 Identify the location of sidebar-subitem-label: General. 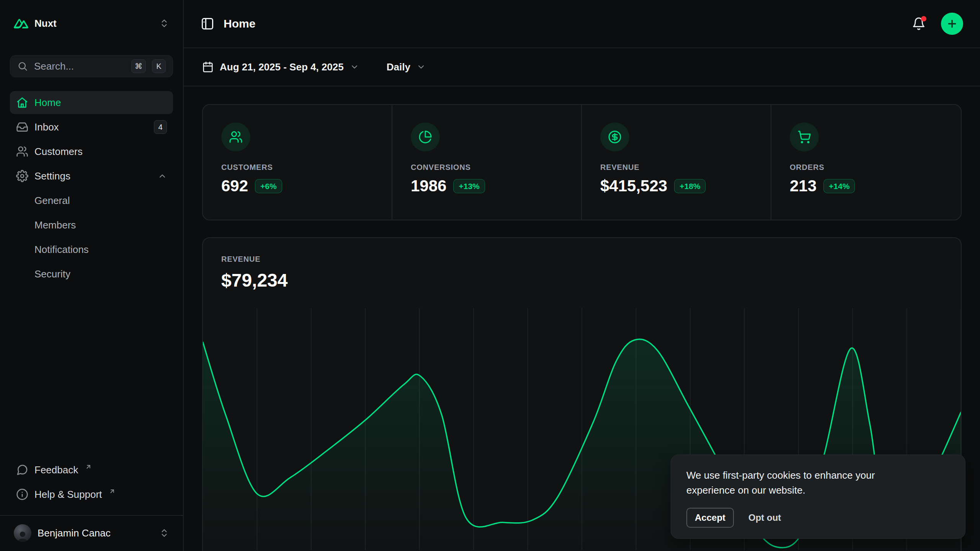
(52, 201).